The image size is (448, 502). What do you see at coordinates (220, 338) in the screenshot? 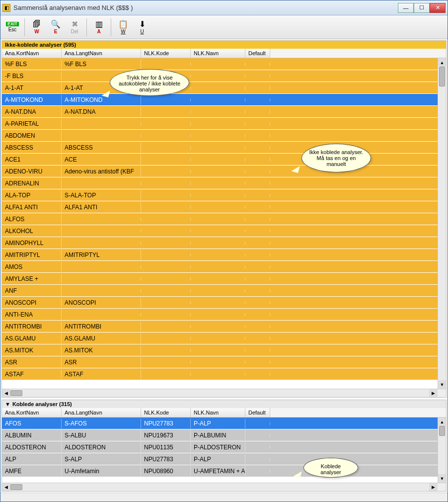
I see `table-row: AS.GLAMUAS.GLAMU` at bounding box center [220, 338].